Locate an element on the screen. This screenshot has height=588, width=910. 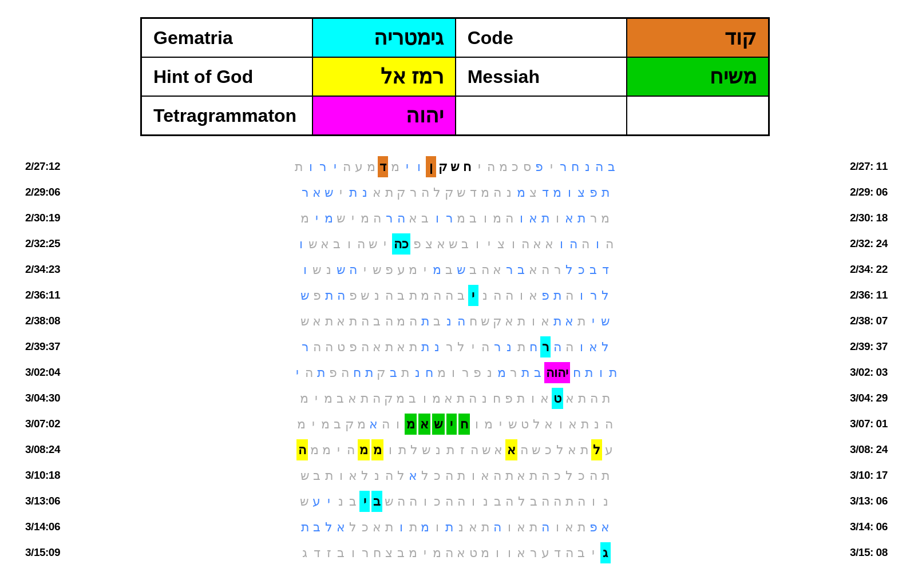
row-content-10: מ י מ ב א ת ה ק מ ב ו מ א ת ה נ ח פ ת ו is located at coordinates (455, 398).